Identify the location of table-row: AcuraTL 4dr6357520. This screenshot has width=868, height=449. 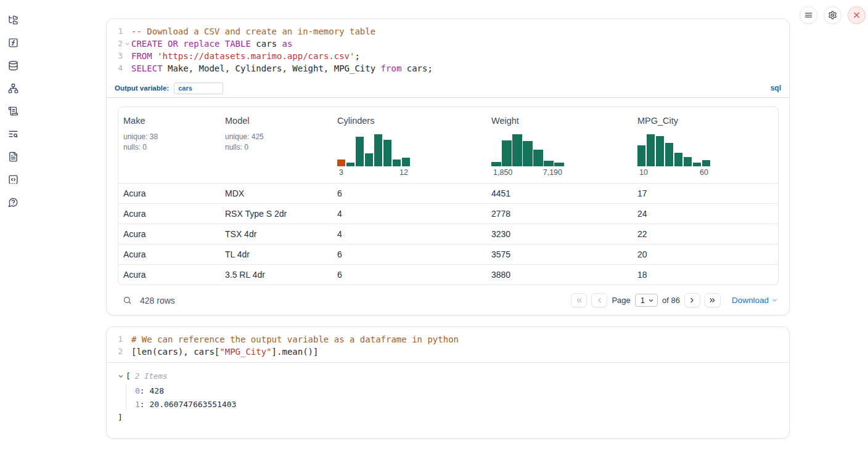
(448, 254).